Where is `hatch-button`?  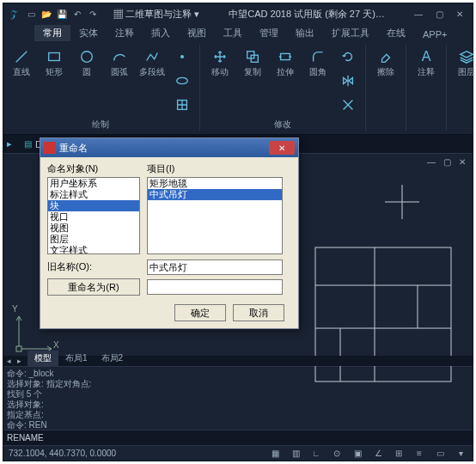 hatch-button is located at coordinates (182, 105).